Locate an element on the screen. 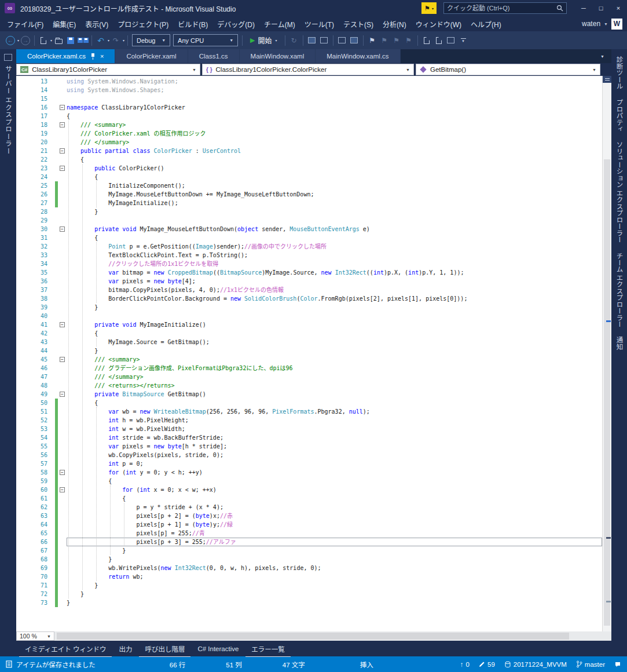 This screenshot has height=672, width=627. undo-icon: ↶ is located at coordinates (101, 41).